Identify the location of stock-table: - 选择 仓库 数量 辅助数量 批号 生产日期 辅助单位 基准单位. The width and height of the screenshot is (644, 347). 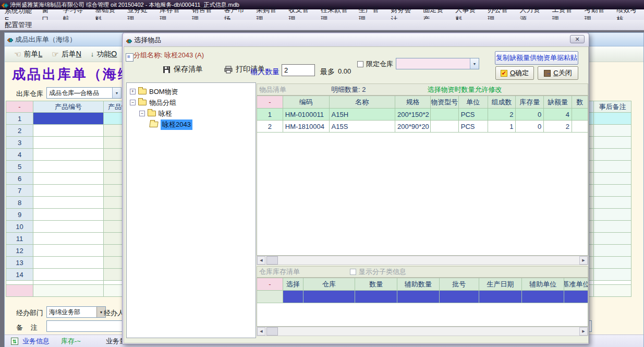
(422, 302).